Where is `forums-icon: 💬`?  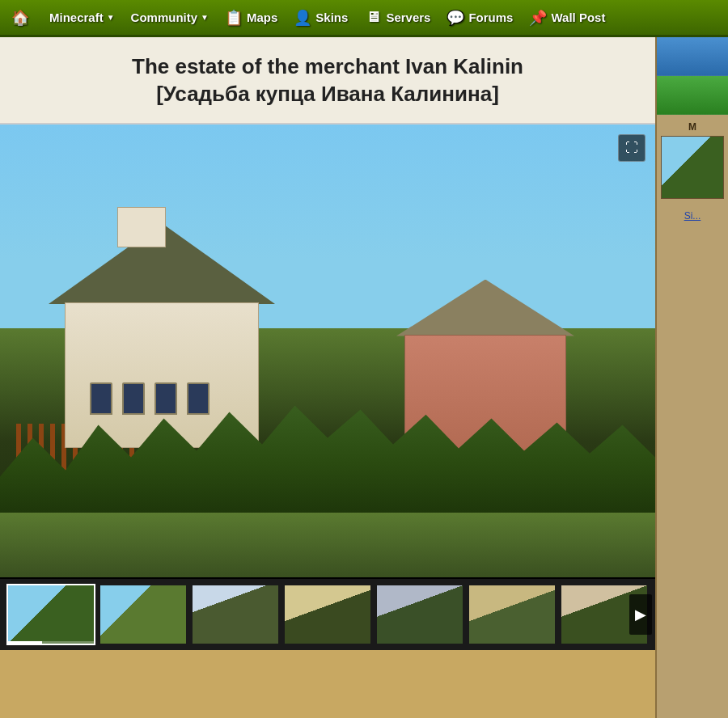 forums-icon: 💬 is located at coordinates (455, 18).